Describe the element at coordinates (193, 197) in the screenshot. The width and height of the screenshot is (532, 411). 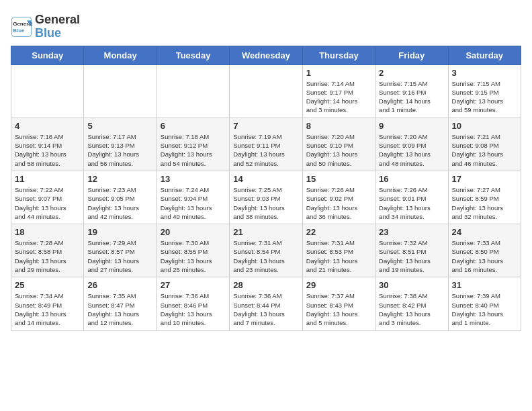
I see `calendar-cell: 13Sunrise: 7:24 AM Sunset: 9:04 PM Dayli…` at that location.